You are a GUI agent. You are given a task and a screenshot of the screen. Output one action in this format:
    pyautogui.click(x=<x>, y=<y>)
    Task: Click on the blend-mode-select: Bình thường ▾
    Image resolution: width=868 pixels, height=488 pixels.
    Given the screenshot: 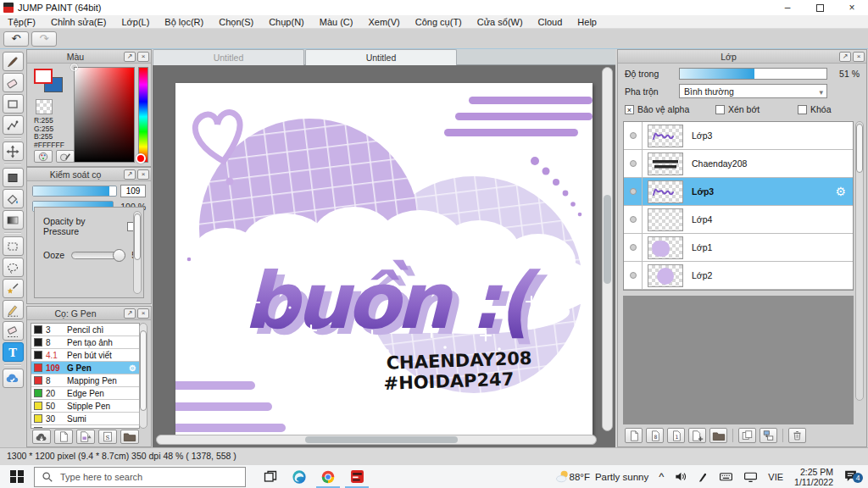 What is the action you would take?
    pyautogui.click(x=753, y=92)
    